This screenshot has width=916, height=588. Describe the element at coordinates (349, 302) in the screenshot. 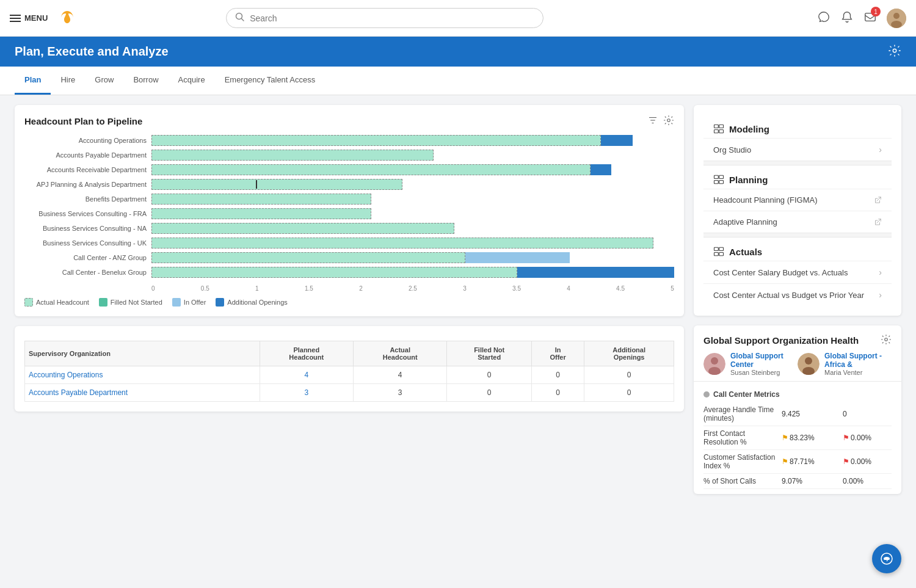

I see `chart-legend: Actual HeadcountFilled Not StartedIn Off…` at that location.